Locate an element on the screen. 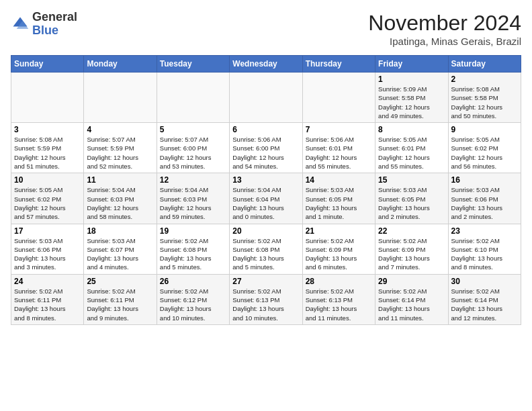 This screenshot has height=411, width=532. calendar-cell: 23Sunrise: 5:02 AMSunset: 6:10 PMDayligh… is located at coordinates (484, 248).